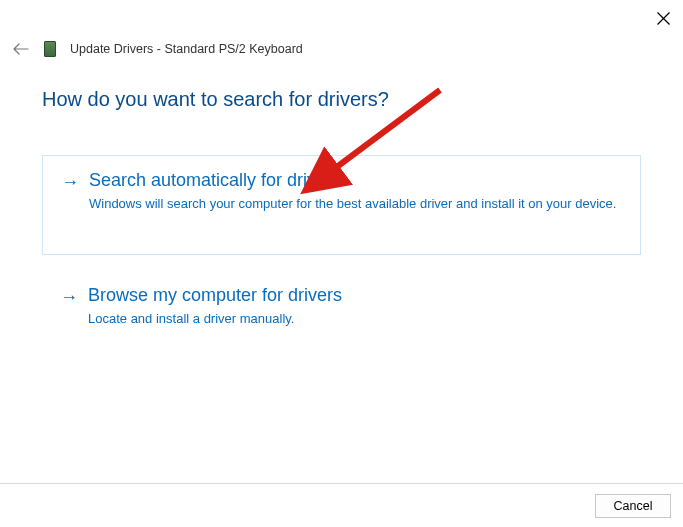 Image resolution: width=683 pixels, height=527 pixels. Describe the element at coordinates (356, 180) in the screenshot. I see `option-auto-title: Search automatically for drivers` at that location.